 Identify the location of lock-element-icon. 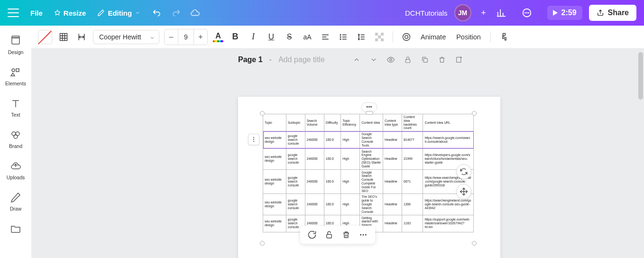
(329, 235).